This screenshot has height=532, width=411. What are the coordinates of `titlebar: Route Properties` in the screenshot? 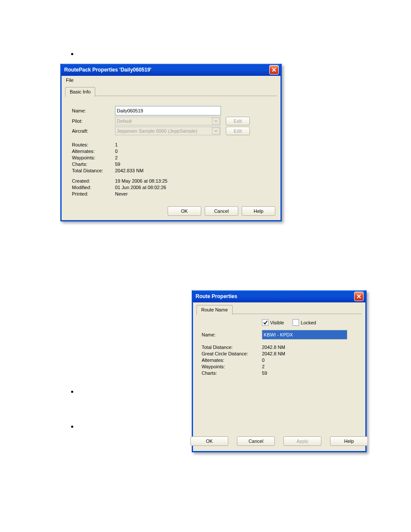 It's located at (279, 296).